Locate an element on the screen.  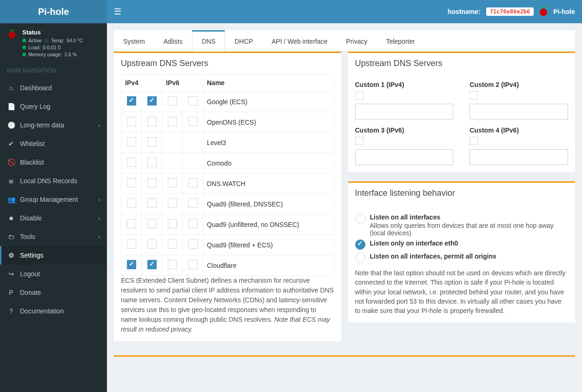
nav-item-query-log: 📄Query Log is located at coordinates (53, 106).